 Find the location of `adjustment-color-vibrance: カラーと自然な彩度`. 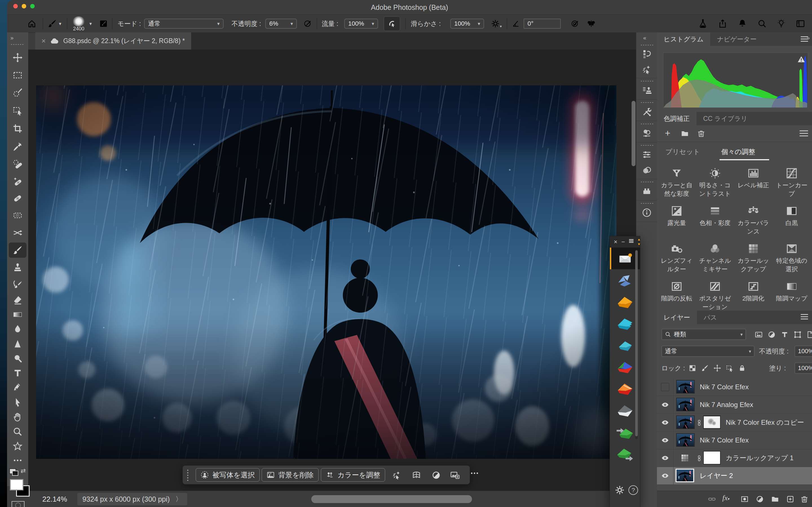

adjustment-color-vibrance: カラーと自然な彩度 is located at coordinates (677, 182).